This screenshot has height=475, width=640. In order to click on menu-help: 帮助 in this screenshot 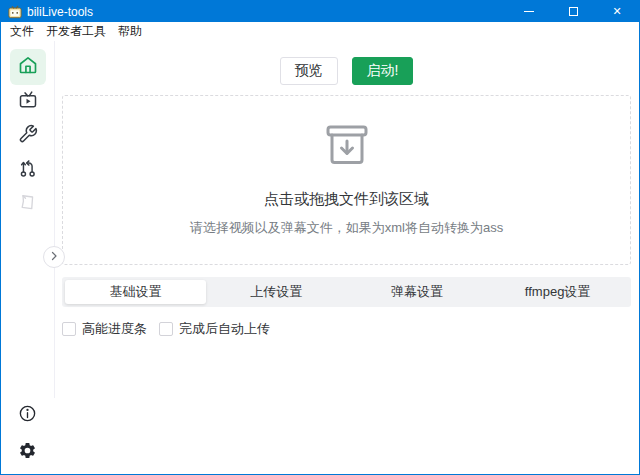, I will do `click(130, 32)`.